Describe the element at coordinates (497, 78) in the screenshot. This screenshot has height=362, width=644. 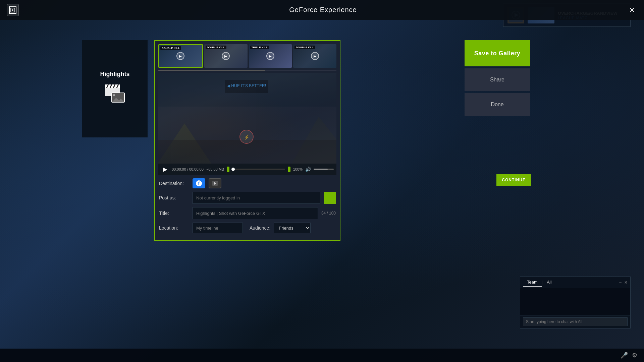
I see `right-panel: Save to Gallery Share Done` at that location.